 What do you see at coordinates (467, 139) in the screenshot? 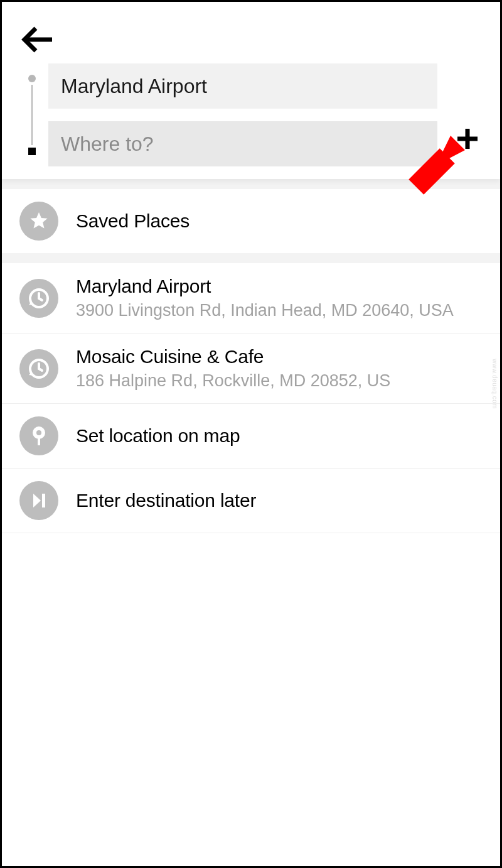
I see `plus-icon` at bounding box center [467, 139].